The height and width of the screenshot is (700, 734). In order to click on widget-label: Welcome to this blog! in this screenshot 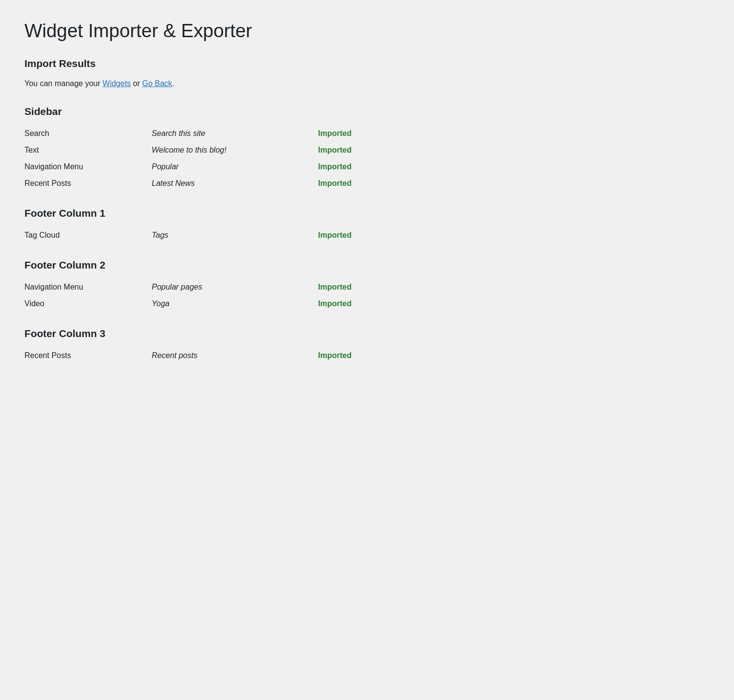, I will do `click(235, 150)`.